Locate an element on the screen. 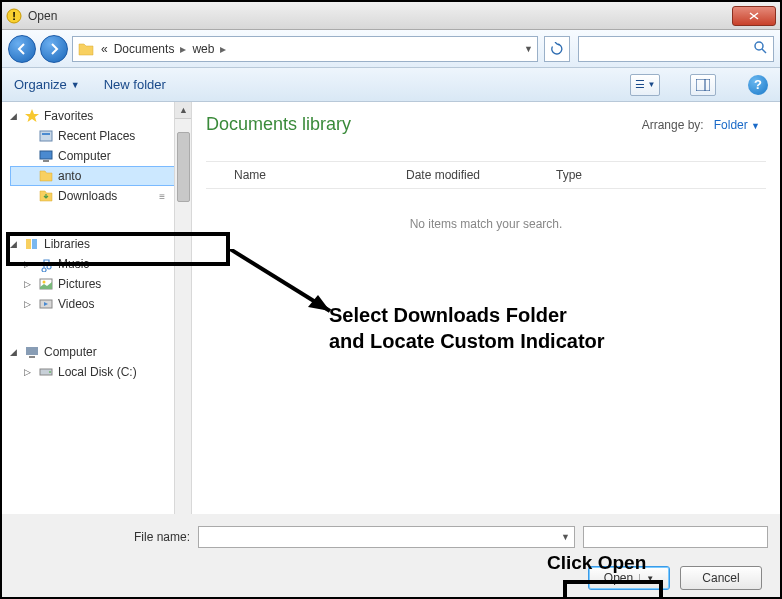 Image resolution: width=782 pixels, height=599 pixels. close-button is located at coordinates (754, 16).